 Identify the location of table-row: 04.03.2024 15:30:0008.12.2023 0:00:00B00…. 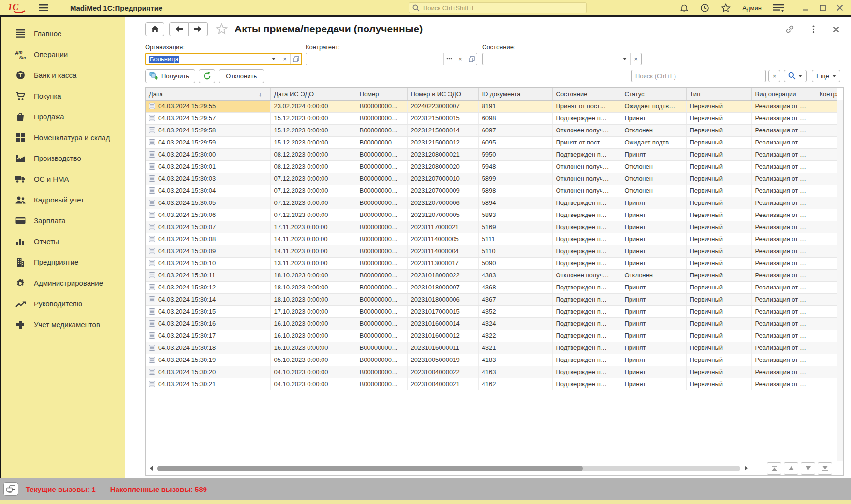
(491, 155).